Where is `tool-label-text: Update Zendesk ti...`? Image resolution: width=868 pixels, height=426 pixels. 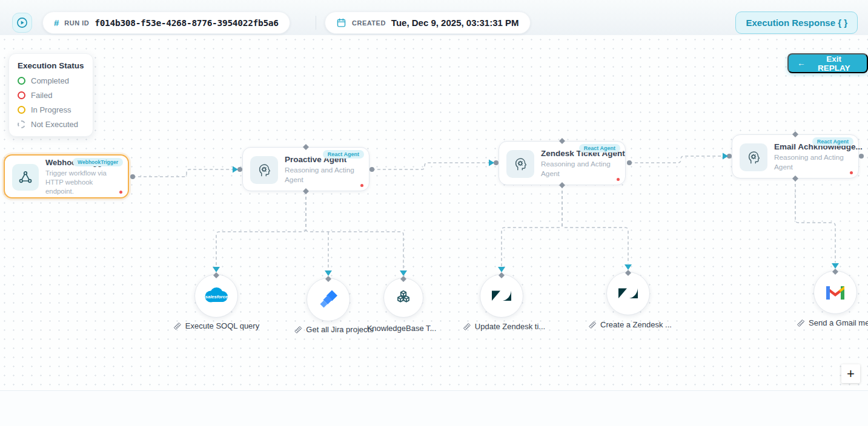
tool-label-text: Update Zendesk ti... is located at coordinates (510, 327).